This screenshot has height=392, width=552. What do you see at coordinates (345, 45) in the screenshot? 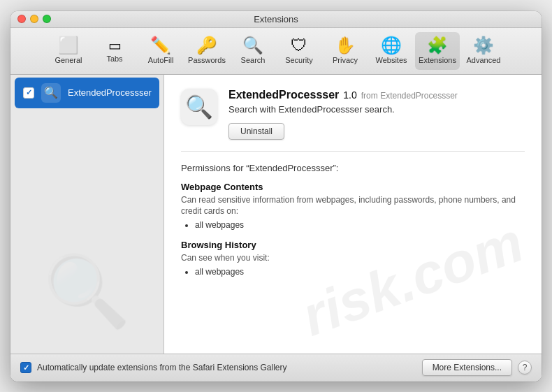
I see `privacy-icon: ✋` at bounding box center [345, 45].